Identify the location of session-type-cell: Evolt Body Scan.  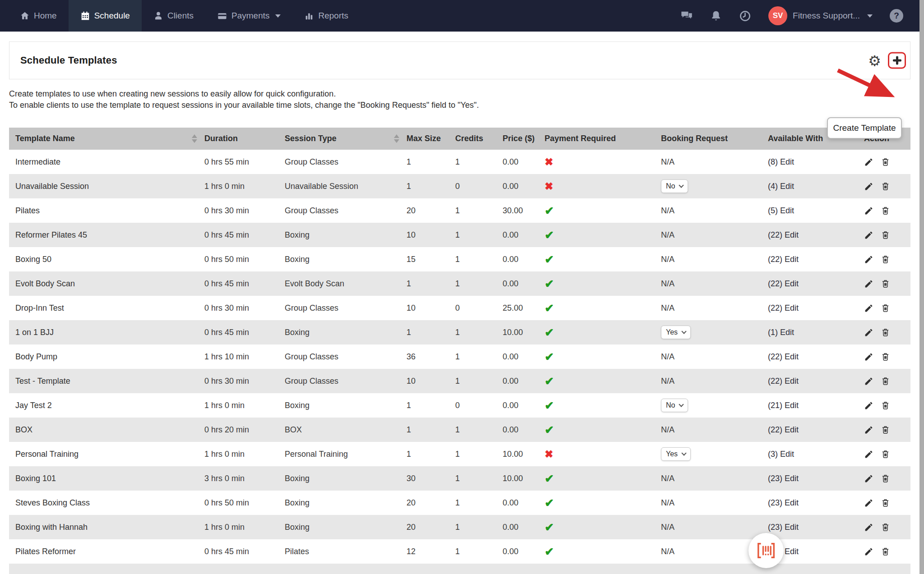
(341, 284).